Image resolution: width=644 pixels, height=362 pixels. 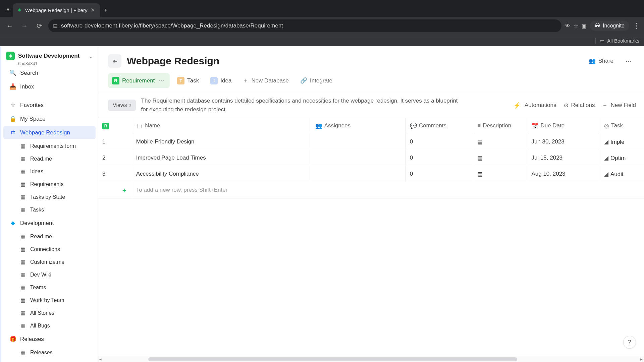 I want to click on views-count: 3, so click(x=130, y=105).